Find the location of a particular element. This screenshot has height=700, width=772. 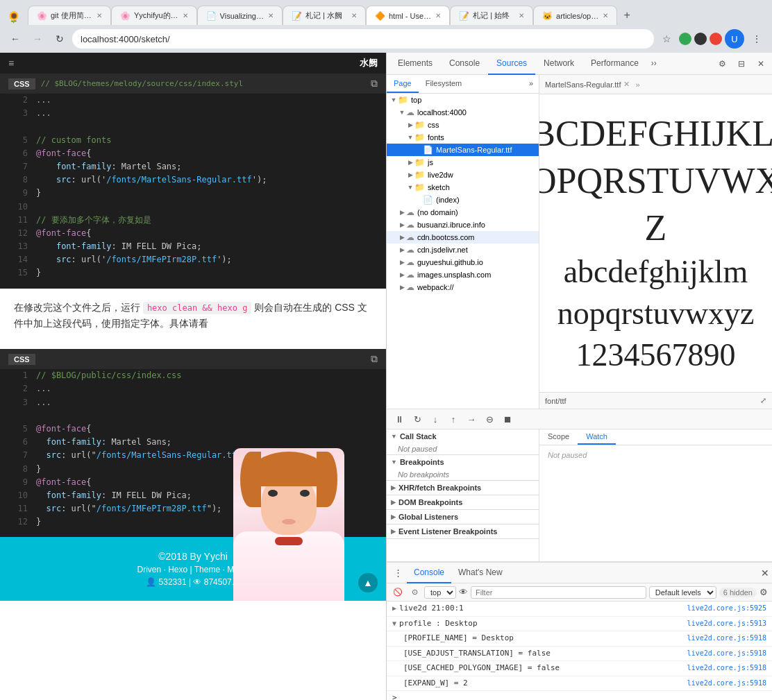

copy-icon-2: ⧉ is located at coordinates (374, 359).